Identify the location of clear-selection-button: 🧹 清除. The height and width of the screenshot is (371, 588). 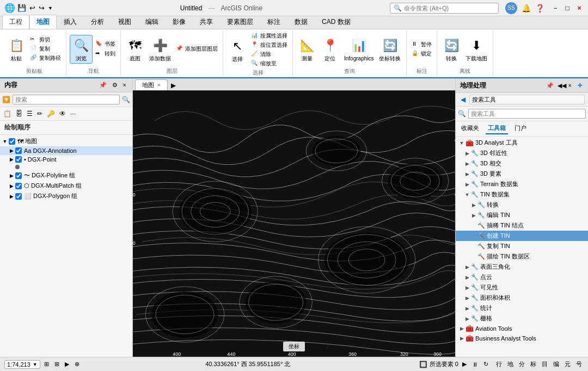
(269, 54).